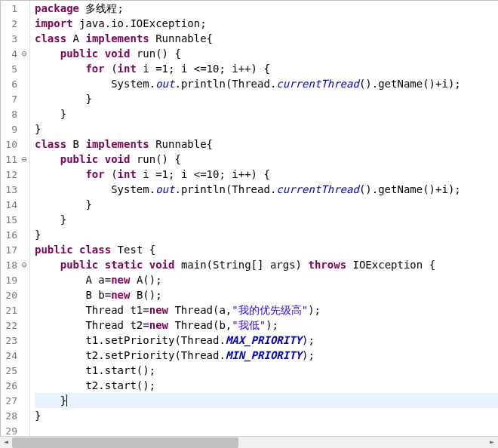 The image size is (498, 448). What do you see at coordinates (391, 265) in the screenshot?
I see `token-norm: IOException {` at bounding box center [391, 265].